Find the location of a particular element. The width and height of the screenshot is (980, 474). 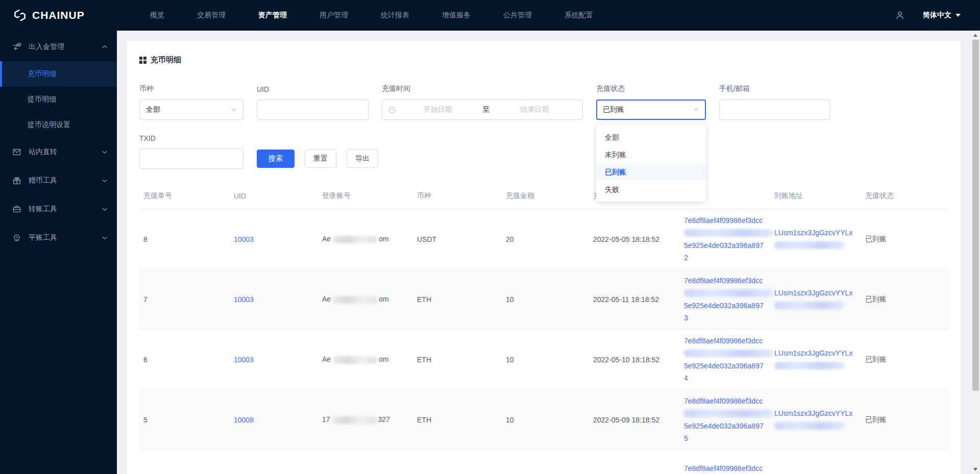

nav-item-overview: 概览 is located at coordinates (157, 15).